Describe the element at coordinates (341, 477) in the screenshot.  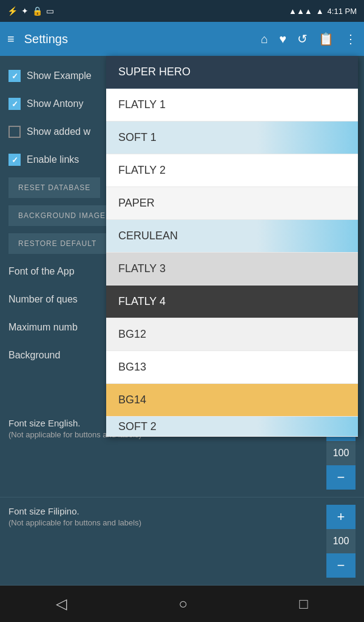
I see `font-english-minus: −` at that location.